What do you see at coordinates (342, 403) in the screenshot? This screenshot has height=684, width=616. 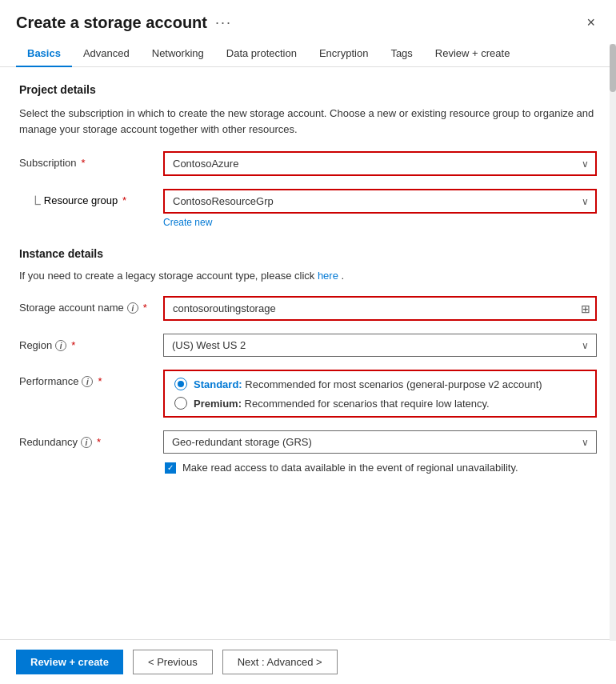 I see `premium-label: Premium: Recommended for scenarios that …` at bounding box center [342, 403].